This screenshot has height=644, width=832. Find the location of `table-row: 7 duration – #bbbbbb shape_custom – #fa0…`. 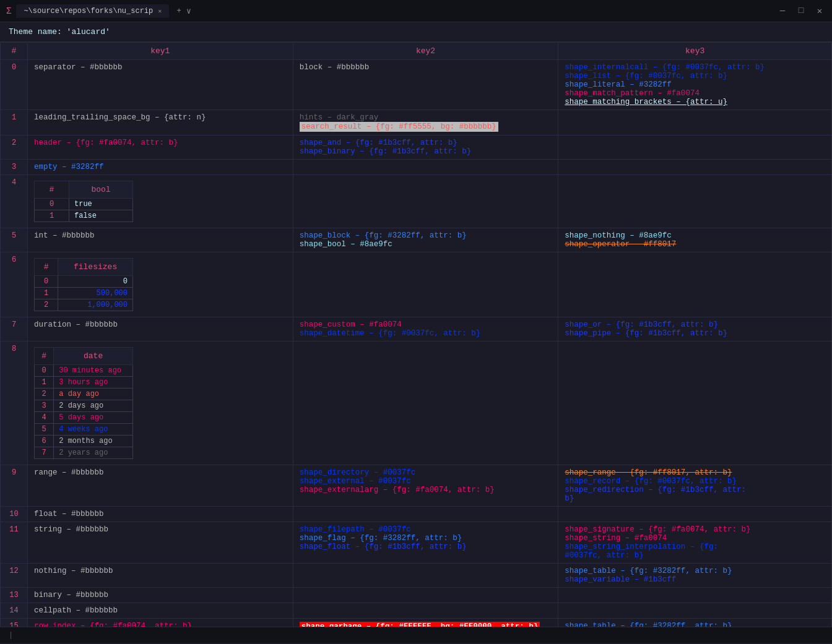

table-row: 7 duration – #bbbbbb shape_custom – #fa0… is located at coordinates (416, 329).